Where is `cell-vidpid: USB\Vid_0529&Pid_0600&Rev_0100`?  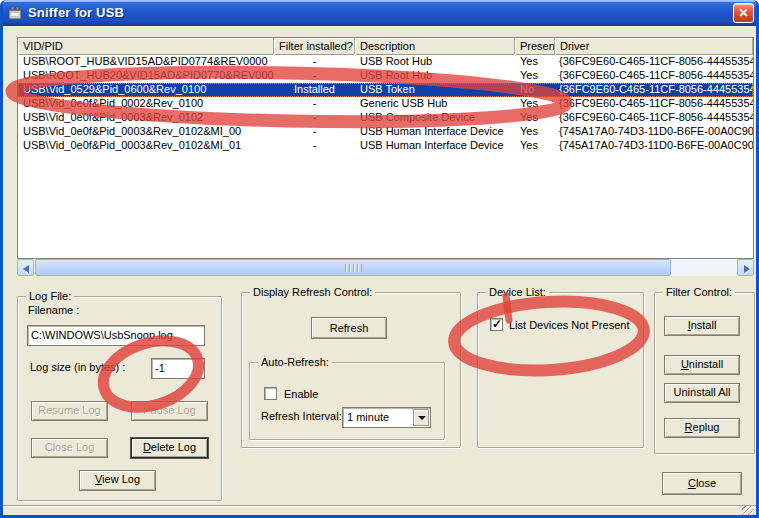 cell-vidpid: USB\Vid_0529&Pid_0600&Rev_0100 is located at coordinates (146, 90).